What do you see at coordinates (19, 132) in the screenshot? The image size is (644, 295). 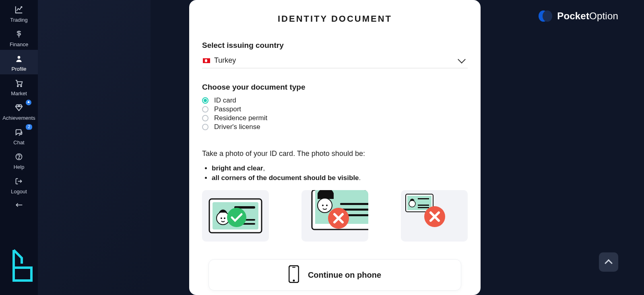 I see `chat-icon` at bounding box center [19, 132].